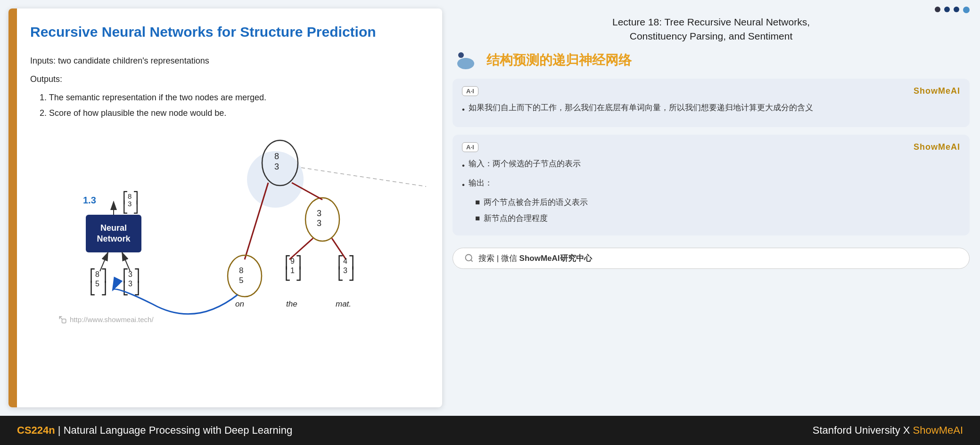  I want to click on card-1-header: A·I ShowMeAI, so click(711, 91).